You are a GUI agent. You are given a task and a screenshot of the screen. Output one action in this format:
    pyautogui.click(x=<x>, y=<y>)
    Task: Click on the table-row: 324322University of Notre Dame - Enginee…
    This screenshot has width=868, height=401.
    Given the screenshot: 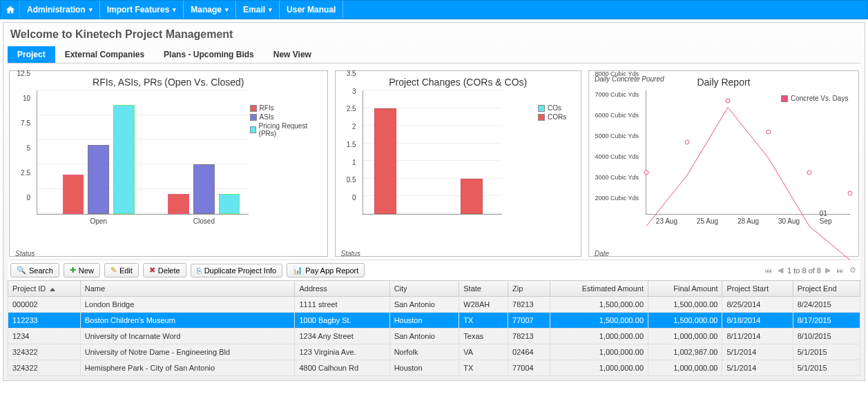 What is the action you would take?
    pyautogui.click(x=434, y=352)
    